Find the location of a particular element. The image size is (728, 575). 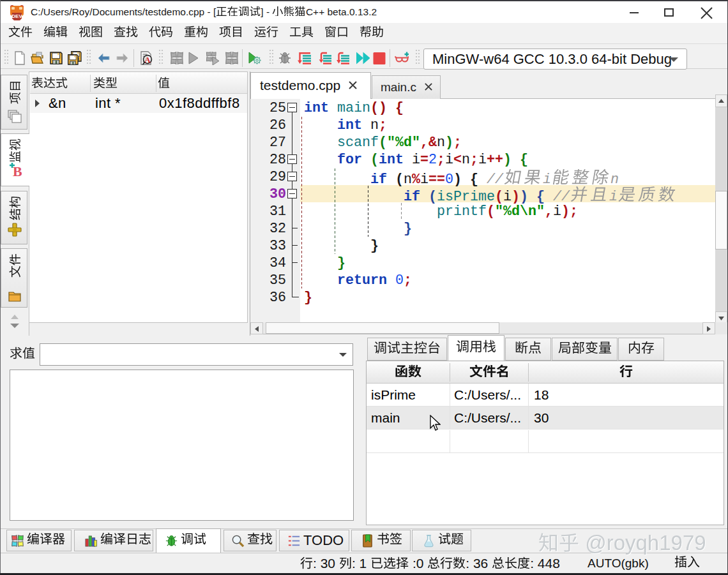

svg-text: B is located at coordinates (17, 170).